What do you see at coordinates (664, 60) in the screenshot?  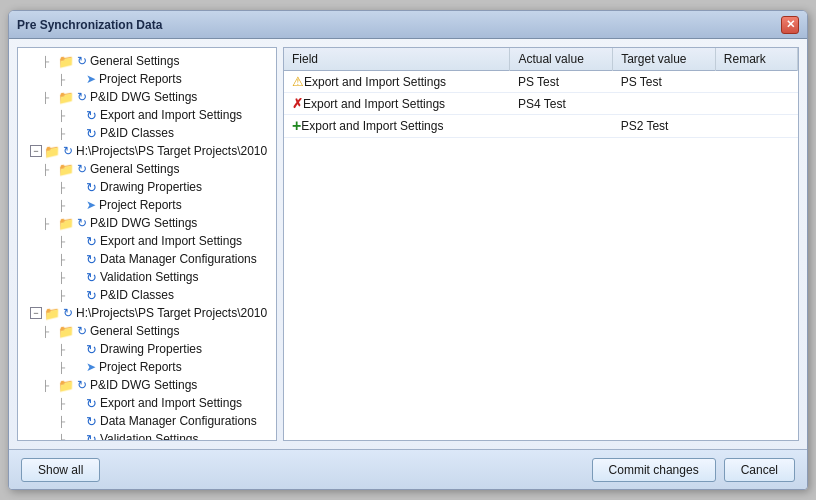 I see `col-target: Target value` at bounding box center [664, 60].